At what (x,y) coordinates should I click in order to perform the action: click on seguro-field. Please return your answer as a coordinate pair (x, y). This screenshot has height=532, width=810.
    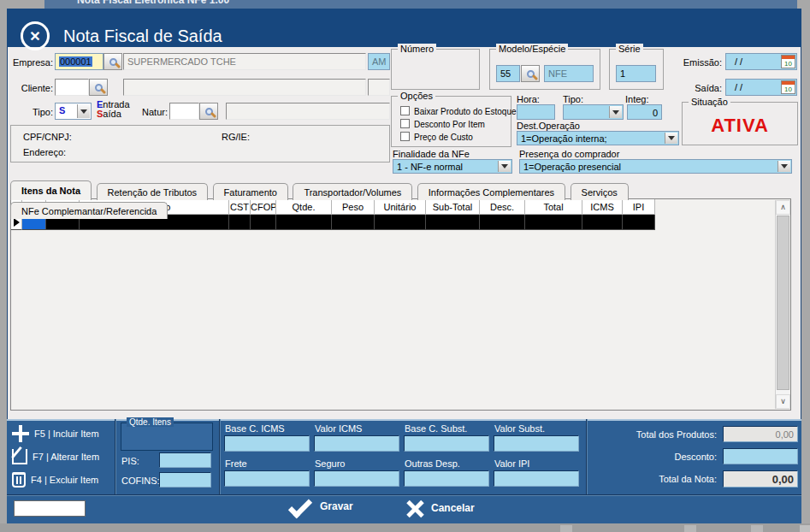
    Looking at the image, I should click on (357, 479).